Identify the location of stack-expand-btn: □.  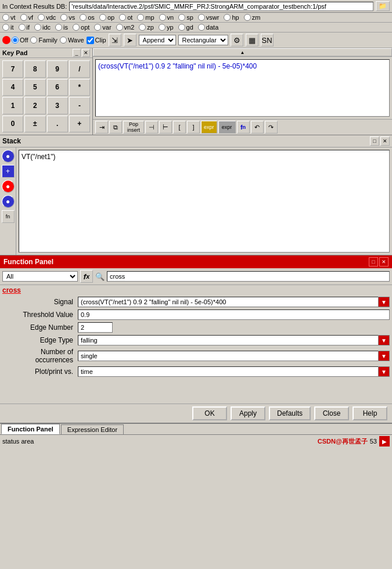
(375, 141).